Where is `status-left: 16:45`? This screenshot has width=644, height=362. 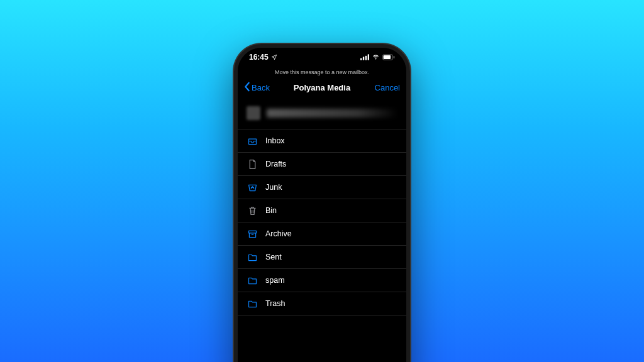
status-left: 16:45 is located at coordinates (263, 57).